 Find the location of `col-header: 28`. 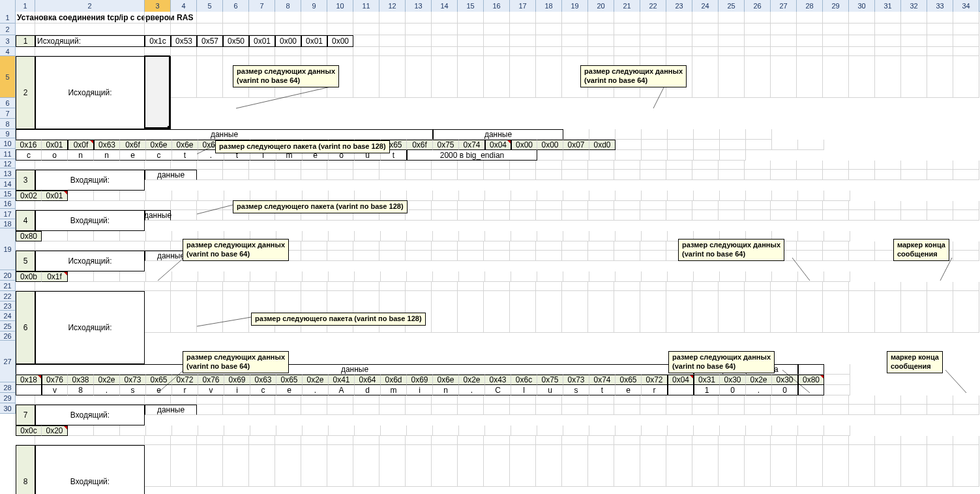

col-header: 28 is located at coordinates (810, 6).